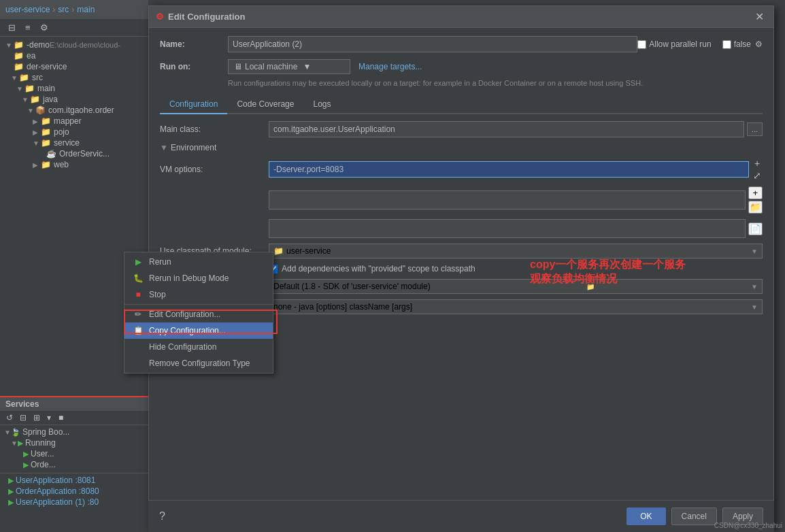 Image resolution: width=785 pixels, height=532 pixels. What do you see at coordinates (74, 464) in the screenshot?
I see `services-panel: Services ↺ ⊟ ⊞ ▾ ■ ▼ 🍃 Spring Boo... ▼ ▶…` at bounding box center [74, 464].